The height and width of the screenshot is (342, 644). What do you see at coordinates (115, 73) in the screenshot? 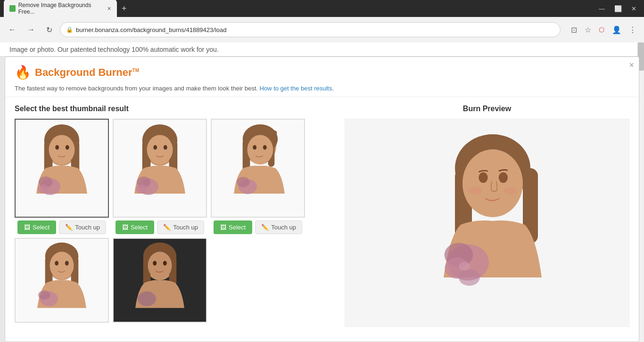
I see `logo-text-accent: Burner` at bounding box center [115, 73].